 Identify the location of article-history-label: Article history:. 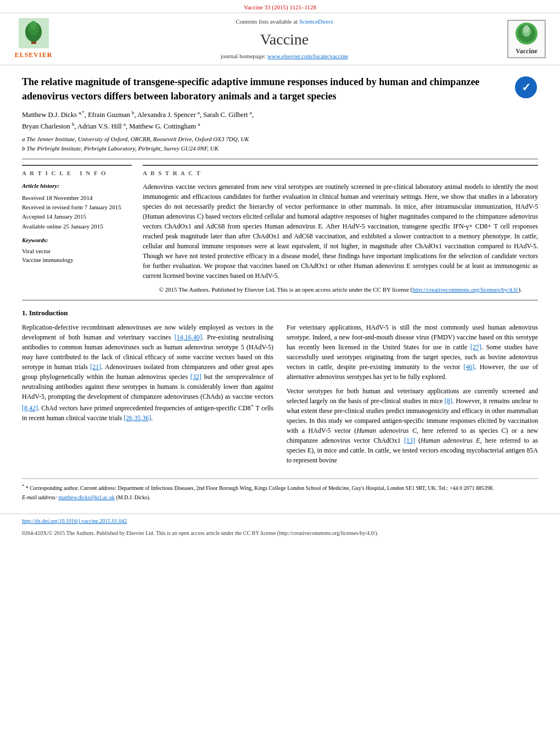
(77, 186).